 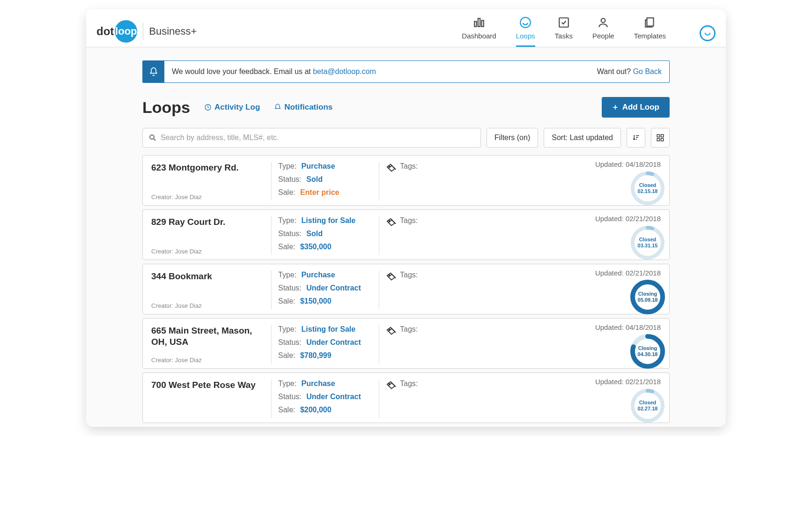 What do you see at coordinates (564, 31) in the screenshot?
I see `nav-tasks: Tasks` at bounding box center [564, 31].